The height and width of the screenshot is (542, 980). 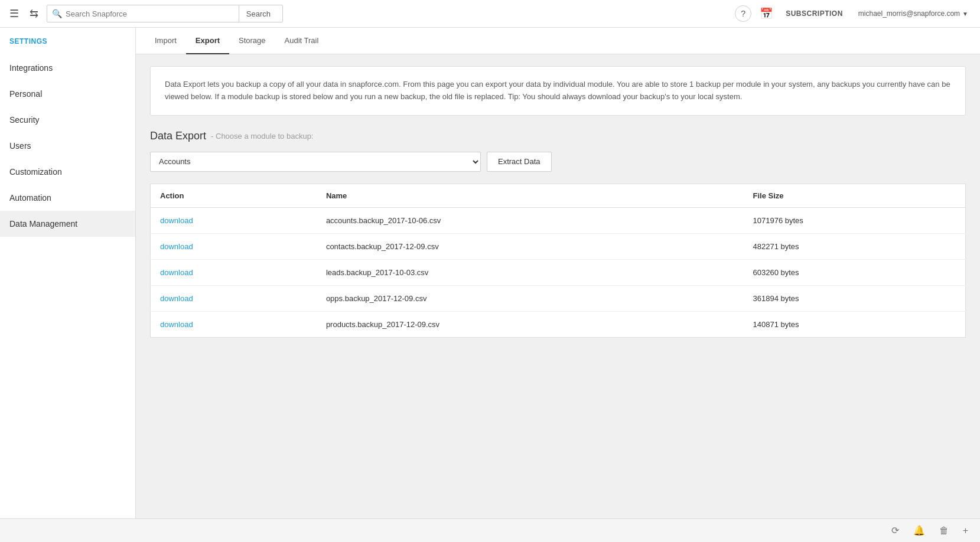 What do you see at coordinates (14, 14) in the screenshot?
I see `menu-icon: ☰` at bounding box center [14, 14].